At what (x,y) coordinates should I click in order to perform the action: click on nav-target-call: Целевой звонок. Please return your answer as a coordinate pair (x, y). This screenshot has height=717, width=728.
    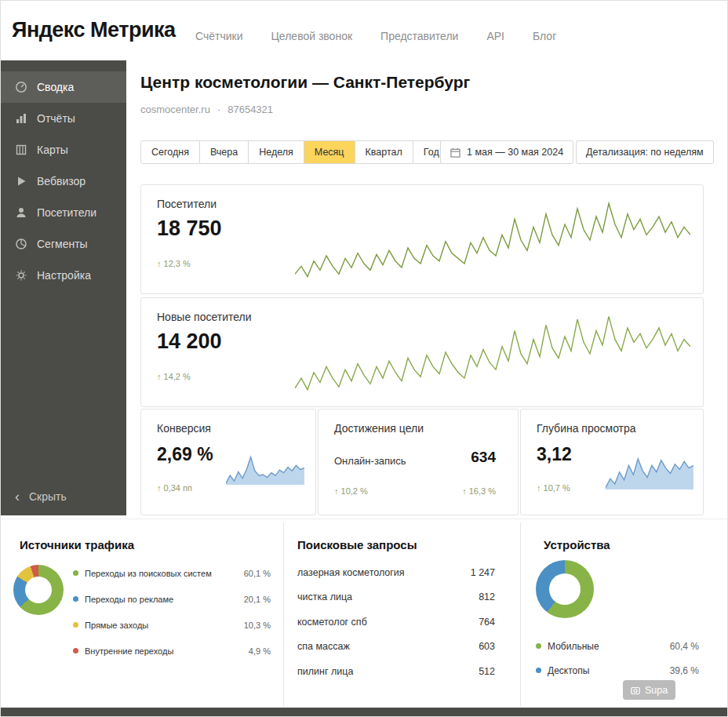
    Looking at the image, I should click on (312, 36).